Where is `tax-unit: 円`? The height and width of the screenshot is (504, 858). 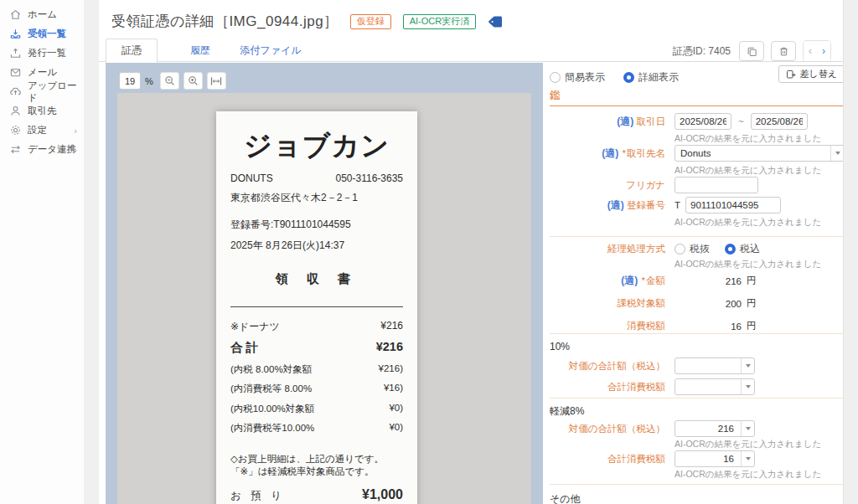
tax-unit: 円 is located at coordinates (752, 327).